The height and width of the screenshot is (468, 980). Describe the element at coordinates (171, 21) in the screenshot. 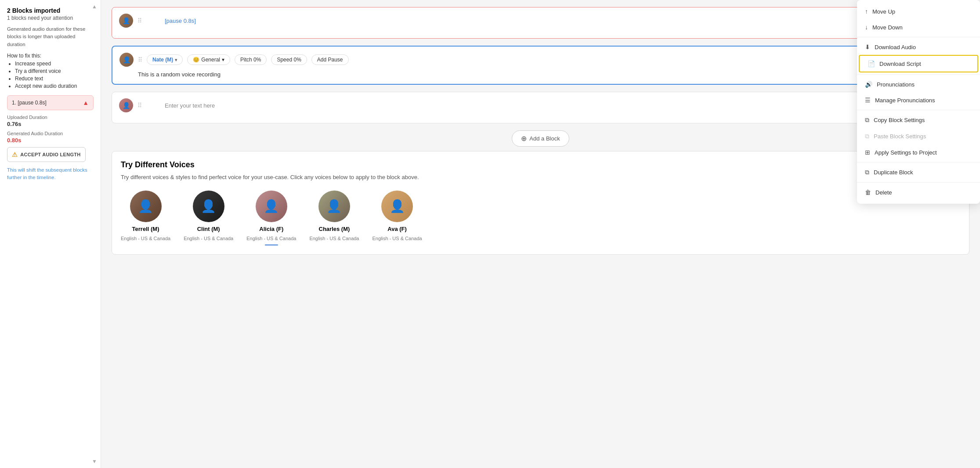

I see `pause-block-text: [pause 0.8s]` at that location.